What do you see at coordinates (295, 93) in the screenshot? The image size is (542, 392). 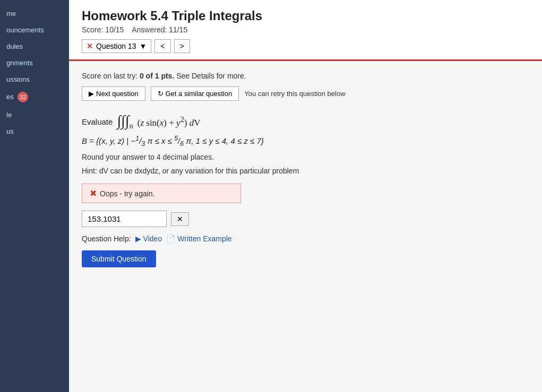 I see `retry-text: You can retry this question below` at bounding box center [295, 93].